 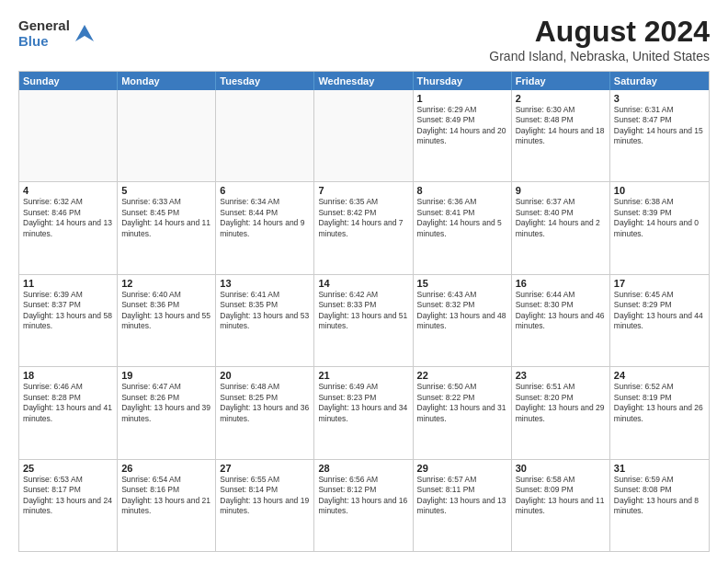 I want to click on day-number: 27, so click(x=265, y=468).